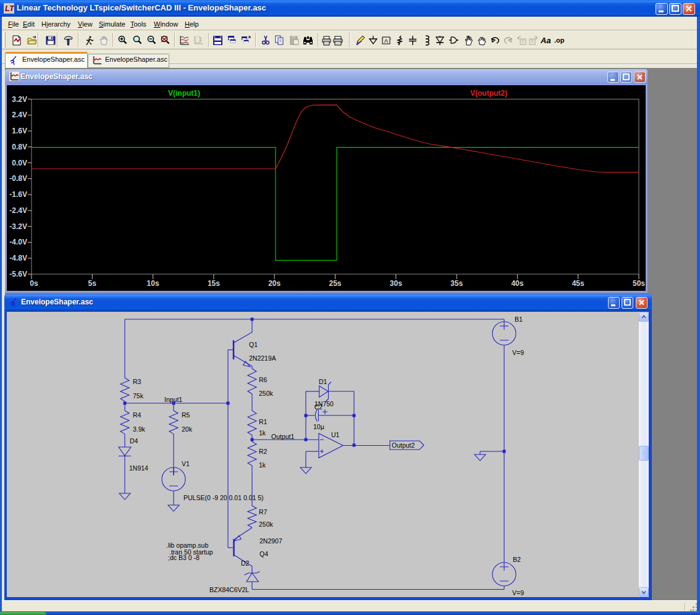 Image resolution: width=700 pixels, height=615 pixels. What do you see at coordinates (323, 382) in the screenshot?
I see `svg-text: D1` at bounding box center [323, 382].